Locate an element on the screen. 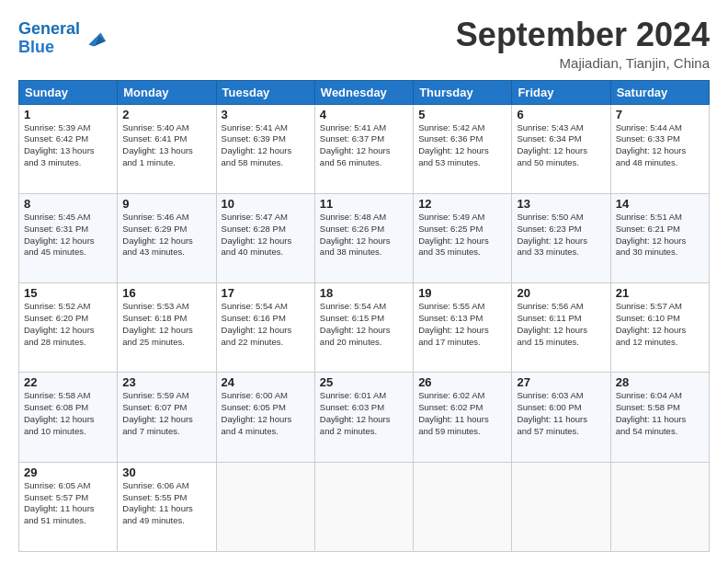  weekday-header-tuesday: Tuesday is located at coordinates (265, 92).